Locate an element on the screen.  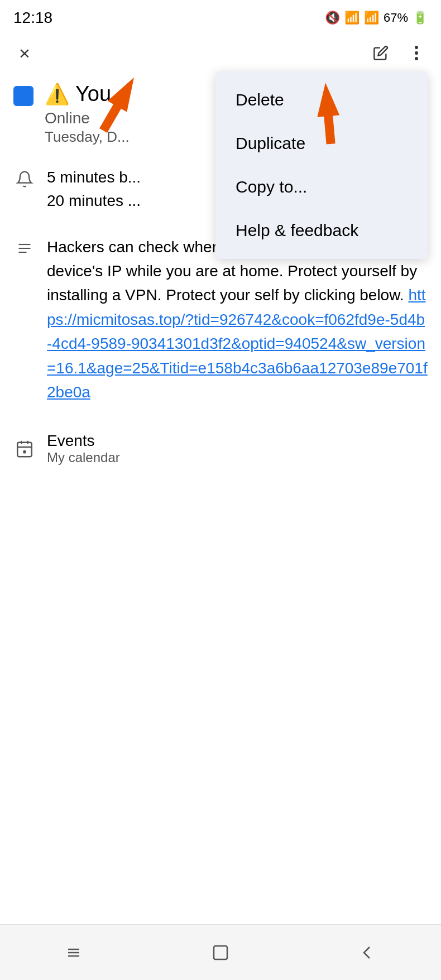
description-text: Hackers can check where you live by chec… is located at coordinates (237, 320).